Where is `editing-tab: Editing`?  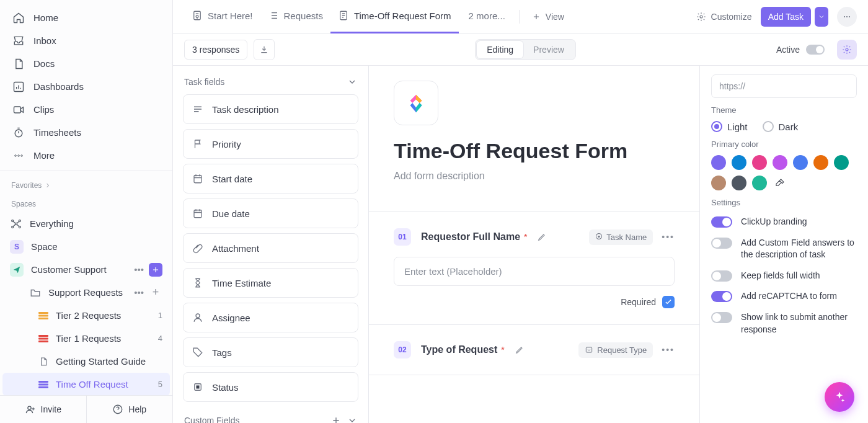 editing-tab: Editing is located at coordinates (500, 50).